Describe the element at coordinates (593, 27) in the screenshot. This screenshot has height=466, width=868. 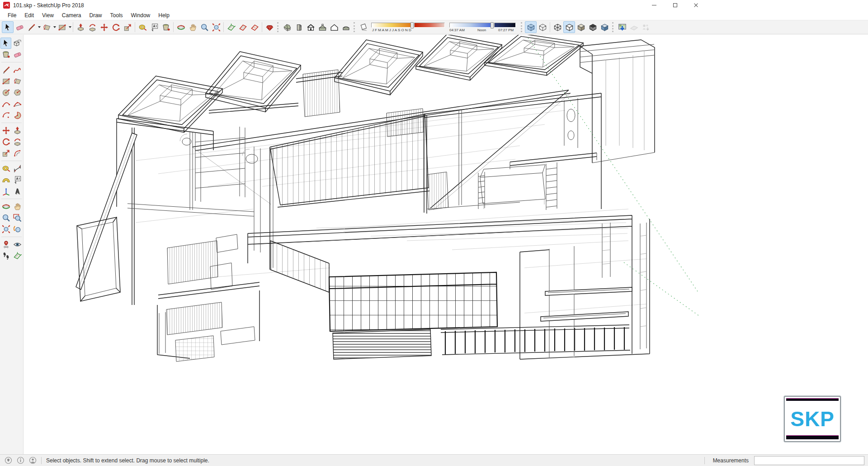
I see `shaded-textures-style-button` at that location.